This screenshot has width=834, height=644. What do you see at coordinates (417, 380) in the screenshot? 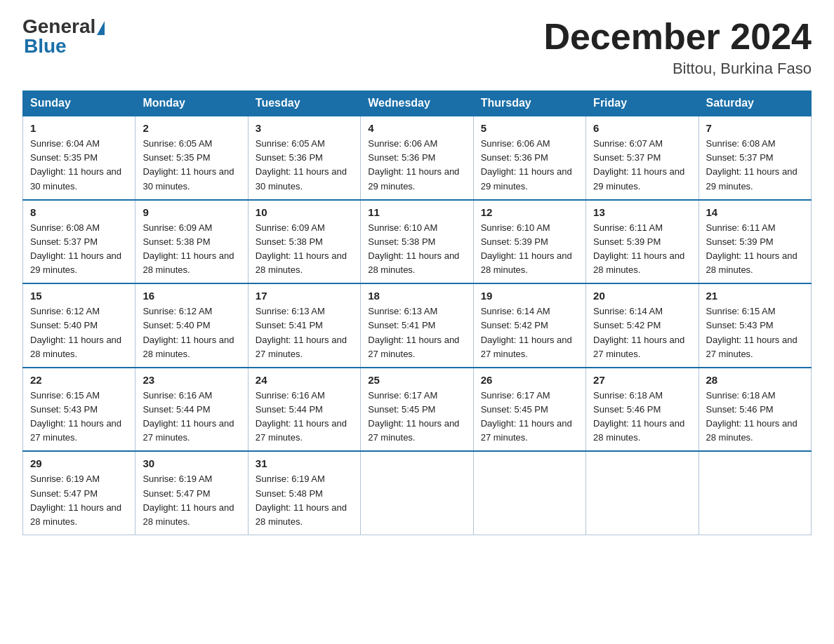
I see `day-number: 25` at bounding box center [417, 380].